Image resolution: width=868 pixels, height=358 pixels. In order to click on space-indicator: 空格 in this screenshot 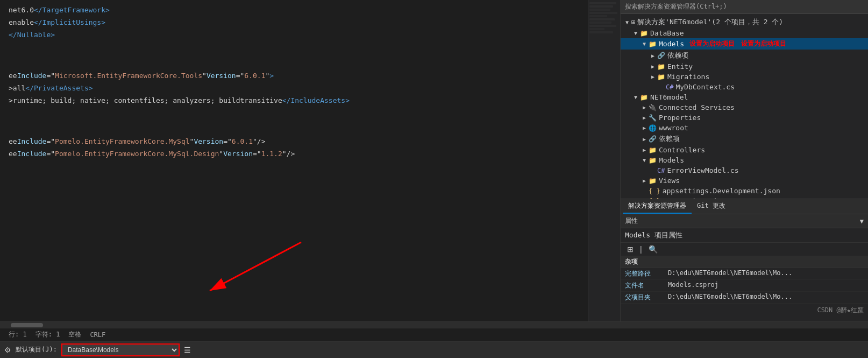, I will do `click(75, 335)`.